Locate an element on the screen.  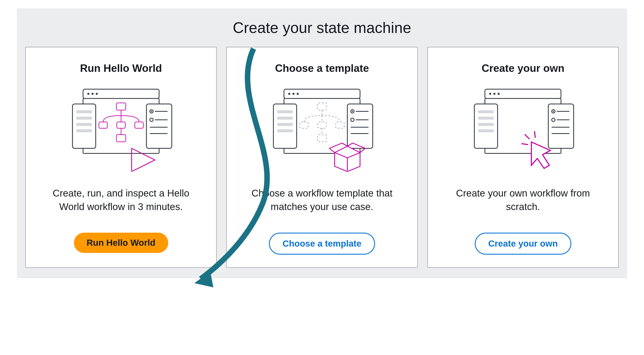
card-description: Create your own workflow from scratch. is located at coordinates (523, 200).